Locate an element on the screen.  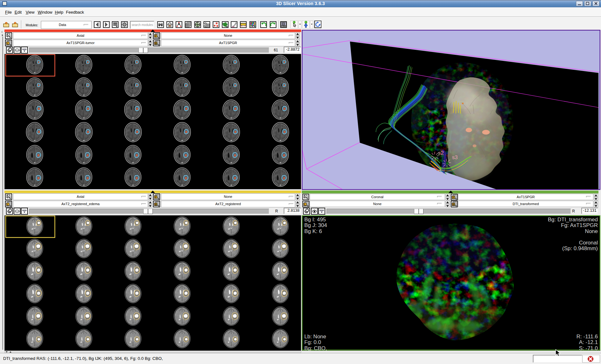
svg-text: s3 is located at coordinates (455, 157).